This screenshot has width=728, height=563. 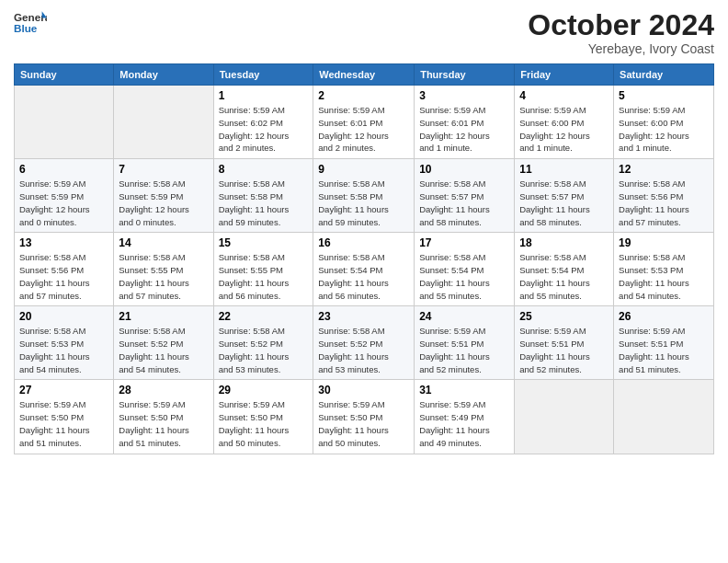 What do you see at coordinates (664, 196) in the screenshot?
I see `day-cell: 12Sunrise: 5:58 AMSunset: 5:56 PMDayligh…` at bounding box center [664, 196].